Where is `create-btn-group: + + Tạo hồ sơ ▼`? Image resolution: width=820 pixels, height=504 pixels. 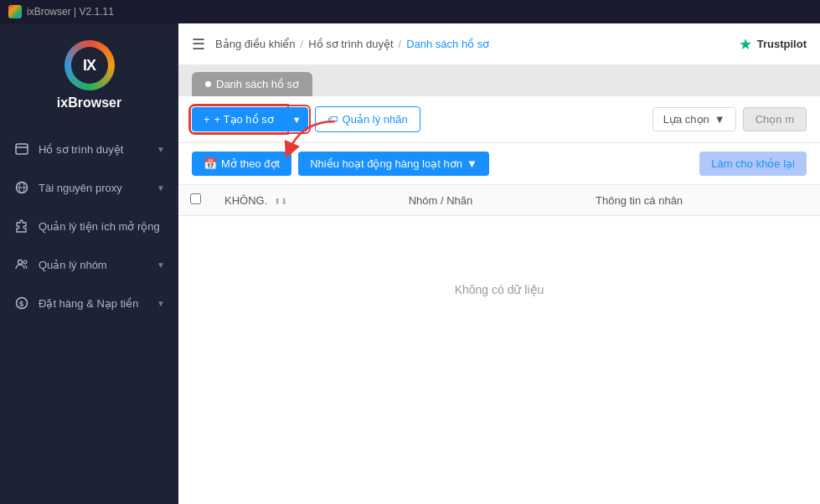
create-btn-group: + + Tạo hồ sơ ▼ is located at coordinates (250, 119).